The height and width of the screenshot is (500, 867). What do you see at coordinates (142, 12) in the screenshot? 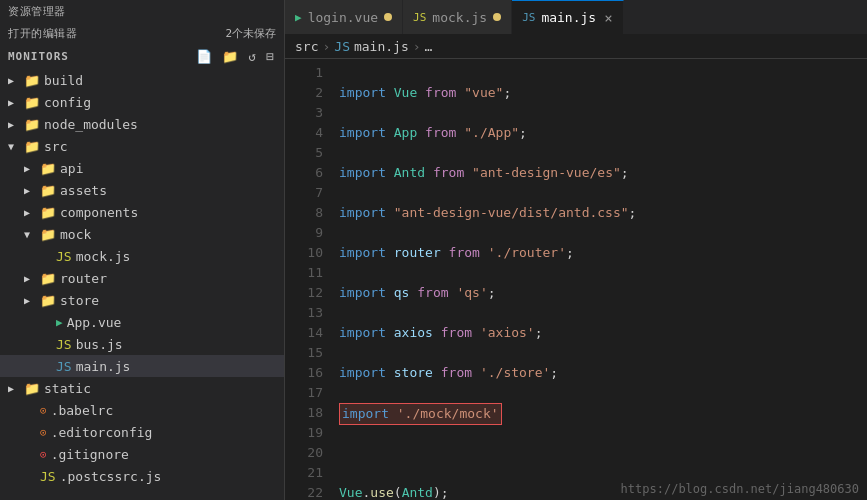
I see `sidebar-title: 资源管理器` at bounding box center [142, 12].